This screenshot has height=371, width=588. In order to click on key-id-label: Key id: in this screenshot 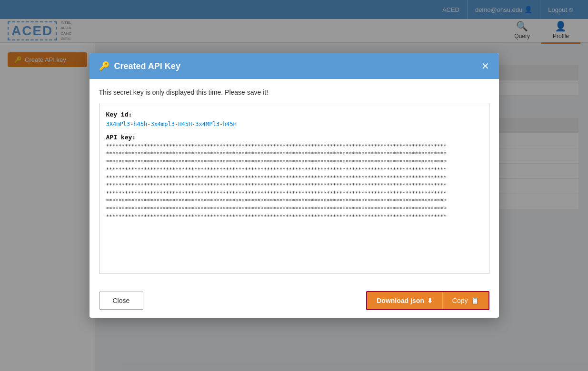, I will do `click(119, 114)`.